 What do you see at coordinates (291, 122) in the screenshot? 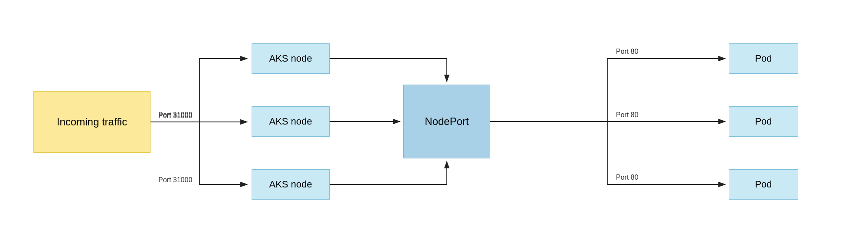
I see `aks-node-2-label: AKS node` at bounding box center [291, 122].